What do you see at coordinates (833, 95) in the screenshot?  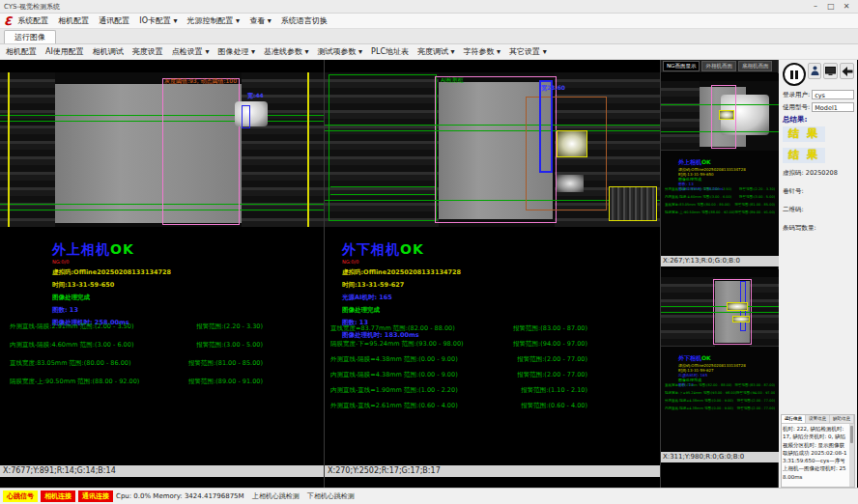 I see `login-user-field: cys` at bounding box center [833, 95].